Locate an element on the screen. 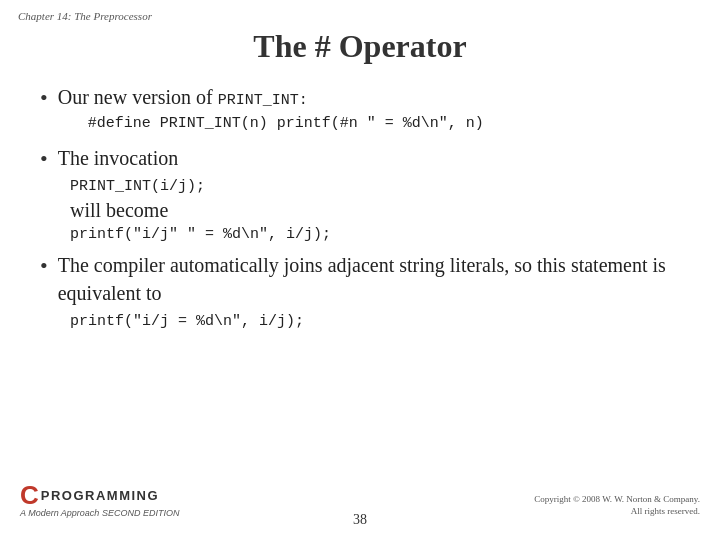 This screenshot has height=540, width=720. copyright-text: Copyright © 2008 W. W. Norton & Company.… is located at coordinates (617, 506).